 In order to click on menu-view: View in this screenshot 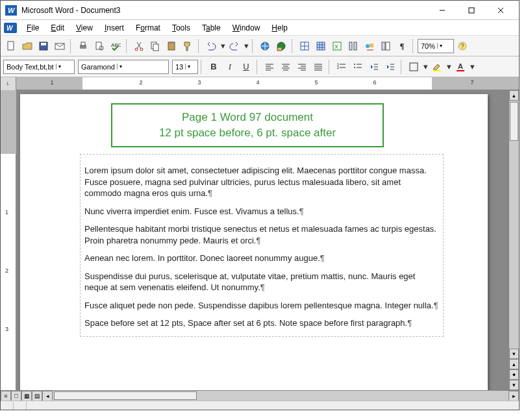, I will do `click(84, 28)`.